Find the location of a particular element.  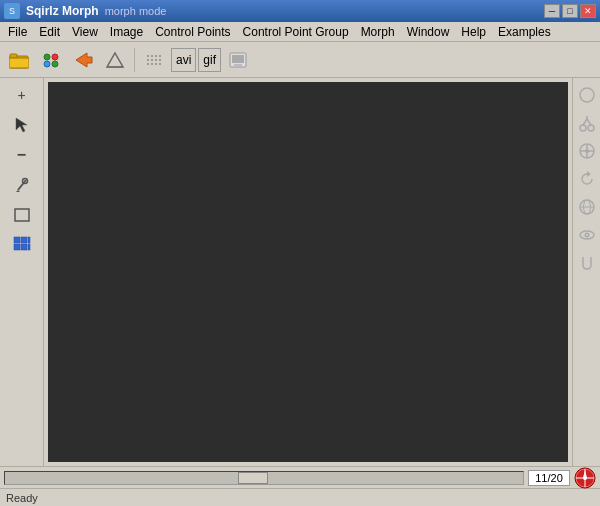

menu-morph: Morph is located at coordinates (378, 32).